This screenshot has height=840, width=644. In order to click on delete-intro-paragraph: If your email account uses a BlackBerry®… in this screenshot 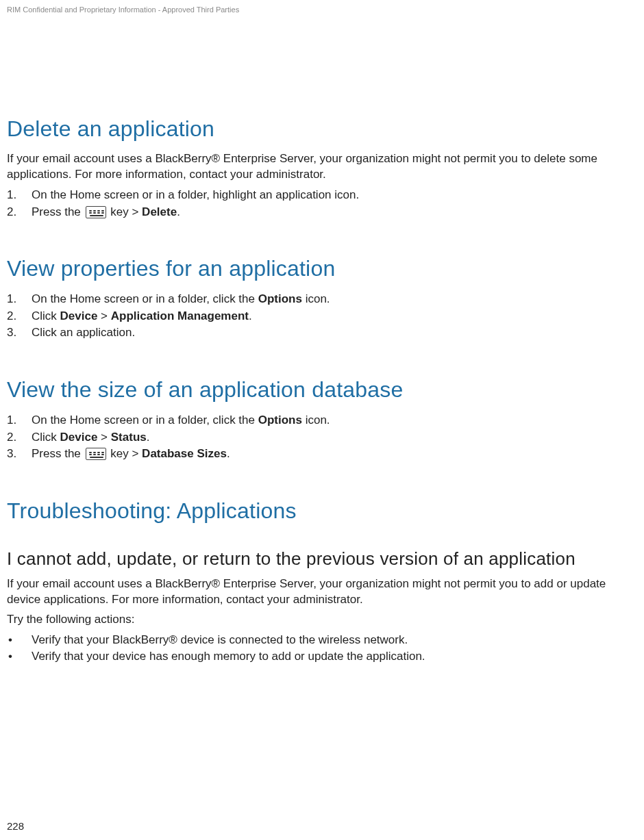, I will do `click(322, 167)`.